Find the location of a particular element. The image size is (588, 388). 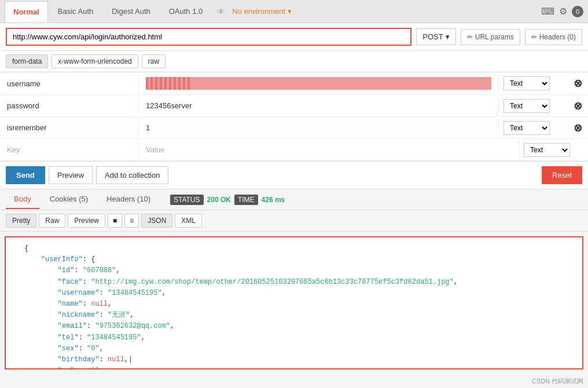

tab-oauth: OAuth 1.0 is located at coordinates (186, 12).